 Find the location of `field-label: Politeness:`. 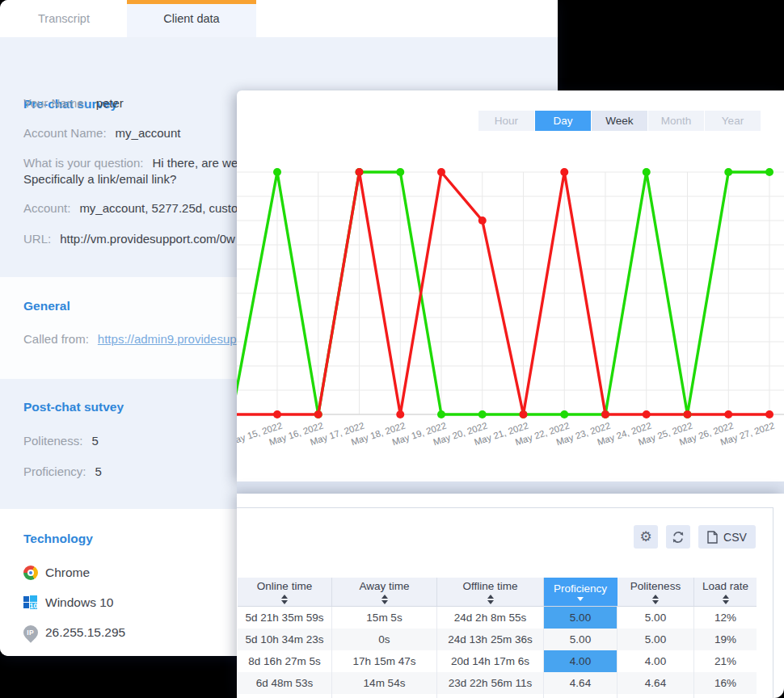

field-label: Politeness: is located at coordinates (53, 441).